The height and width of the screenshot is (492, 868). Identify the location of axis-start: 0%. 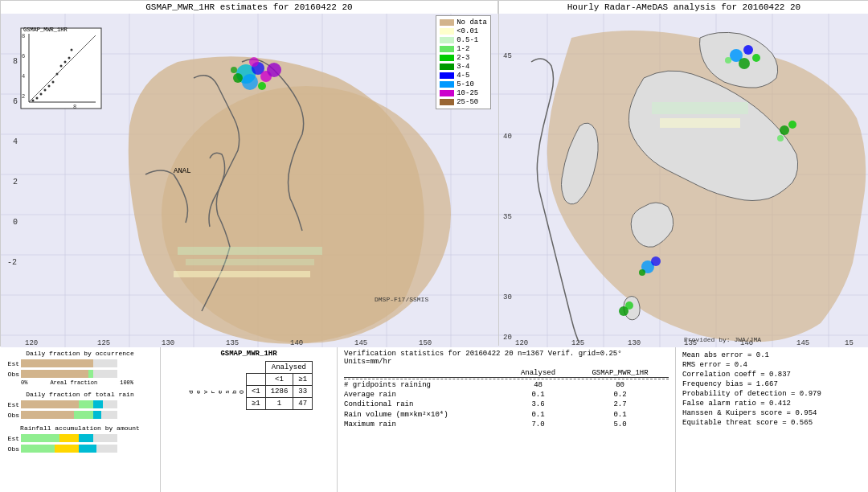
(24, 383).